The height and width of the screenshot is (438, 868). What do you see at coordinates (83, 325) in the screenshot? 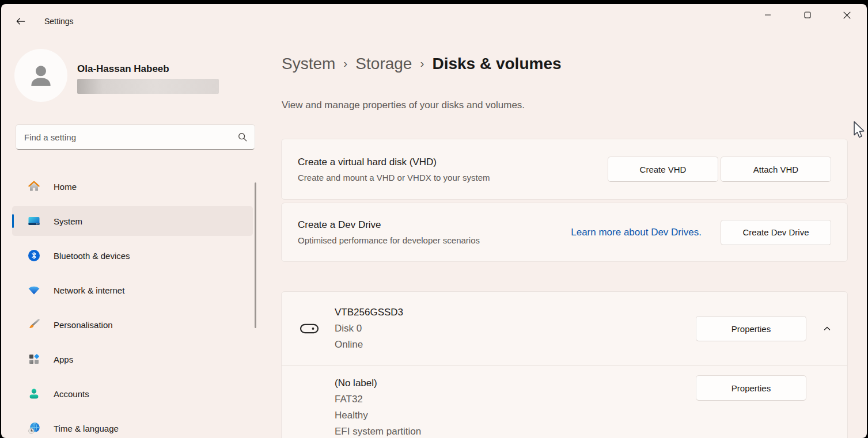
I see `sidebar-item-label: Personalisation` at bounding box center [83, 325].